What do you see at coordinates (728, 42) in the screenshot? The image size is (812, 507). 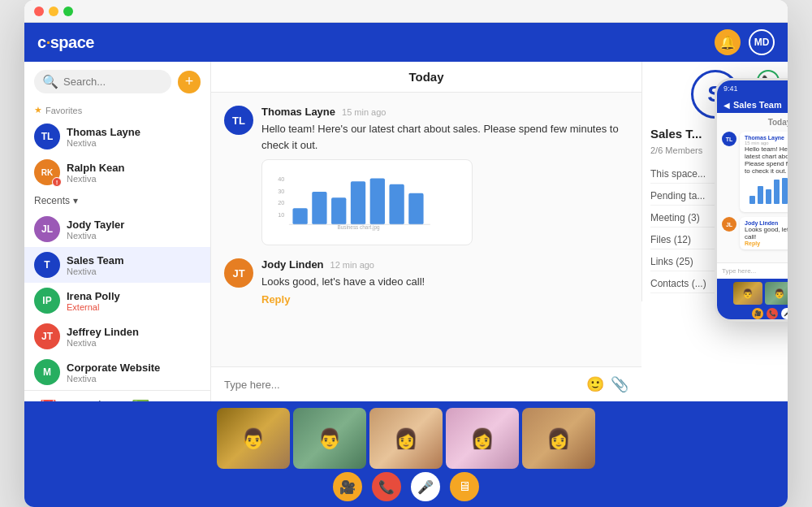 I see `notification-icon: 🔔` at bounding box center [728, 42].